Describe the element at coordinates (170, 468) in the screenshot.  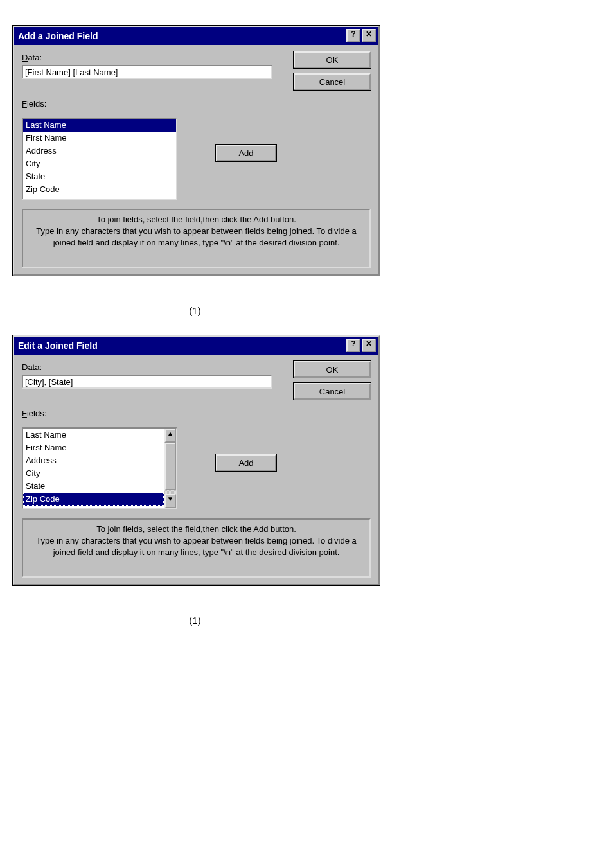
I see `scrollbar: ▲ ▼` at that location.